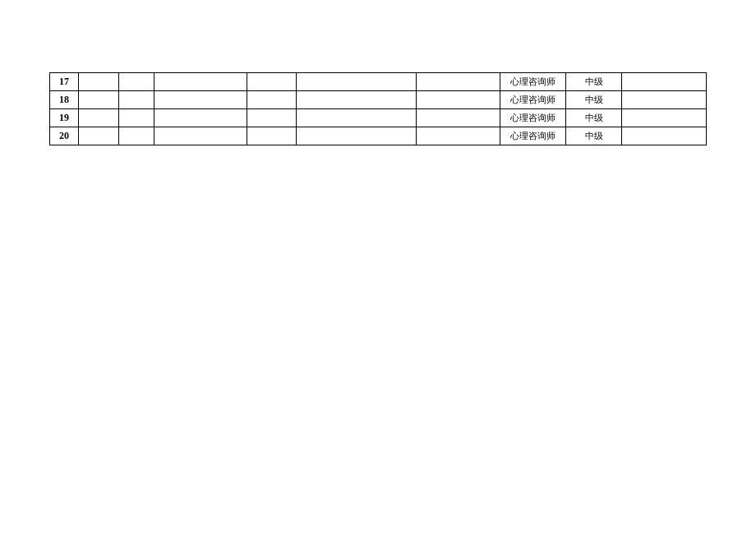  What do you see at coordinates (378, 118) in the screenshot?
I see `table-row: 19 心理咨询师 中级` at bounding box center [378, 118].